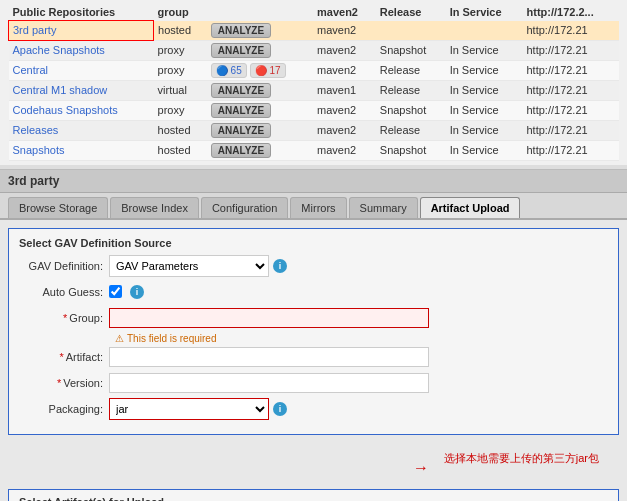 The image size is (627, 501). Describe the element at coordinates (314, 499) in the screenshot. I see `artifact-box-title: Select Artifact(s) for Upload` at that location.